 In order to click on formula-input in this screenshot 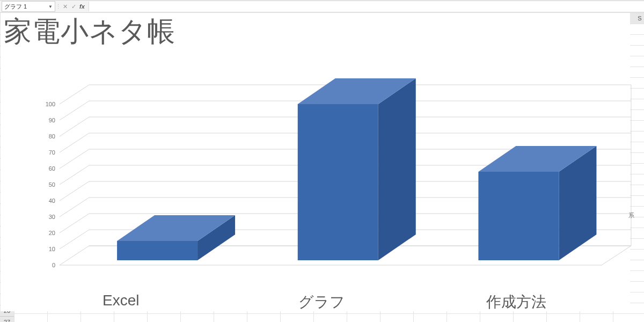, I will do `click(366, 6)`.